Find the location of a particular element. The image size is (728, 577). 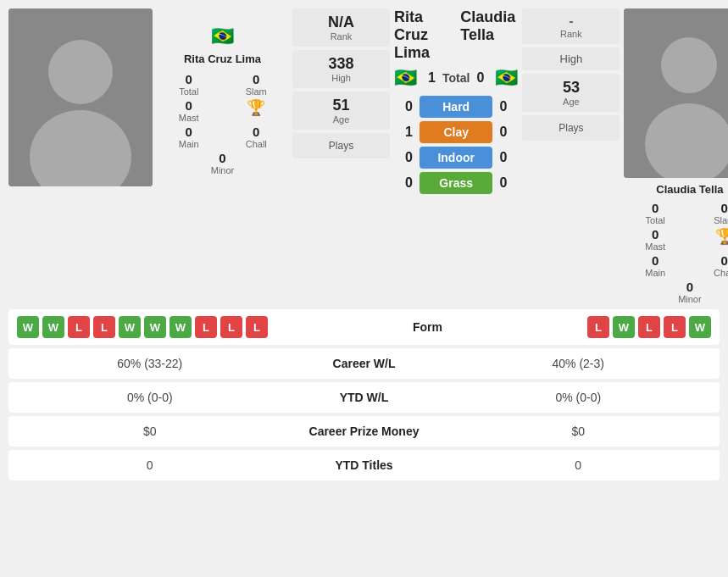

left-player-name-under: Rita Cruz Lima is located at coordinates (222, 59).